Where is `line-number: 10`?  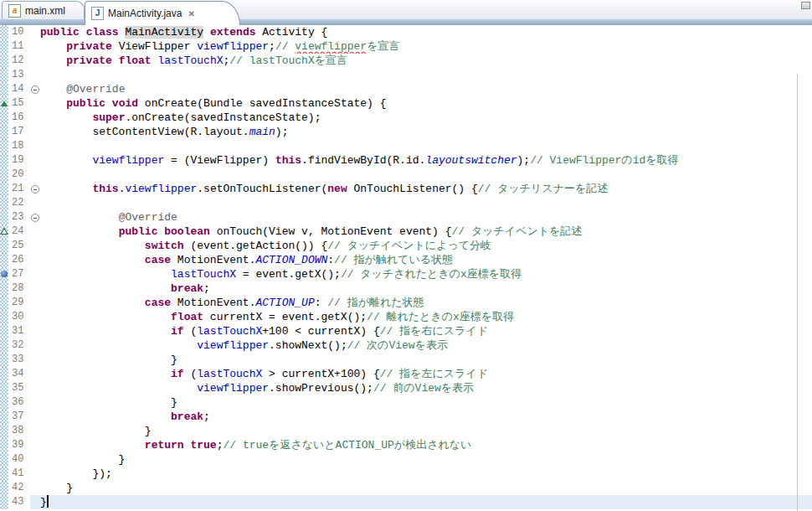
line-number: 10 is located at coordinates (19, 32).